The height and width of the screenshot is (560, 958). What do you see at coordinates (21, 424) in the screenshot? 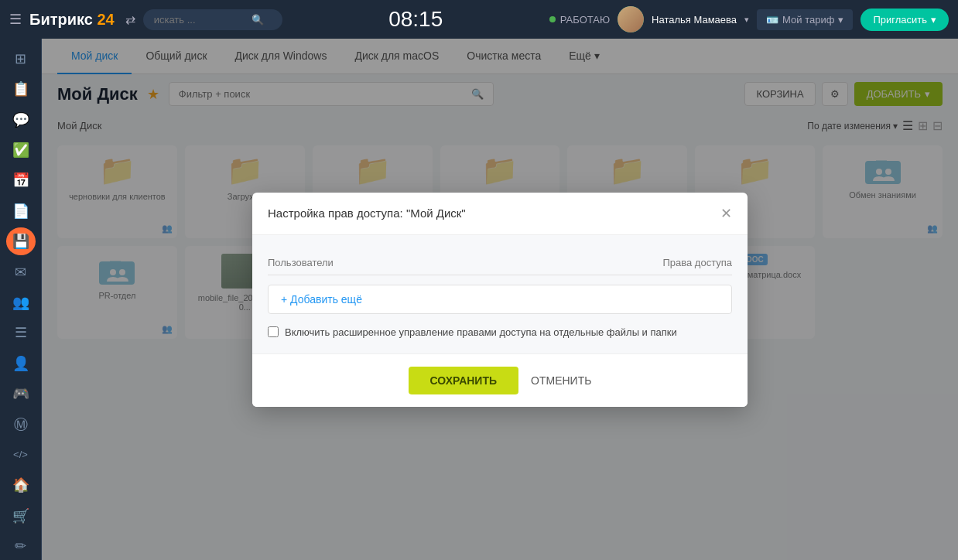
I see `sidebar-item-tags: Ⓜ` at bounding box center [21, 424].